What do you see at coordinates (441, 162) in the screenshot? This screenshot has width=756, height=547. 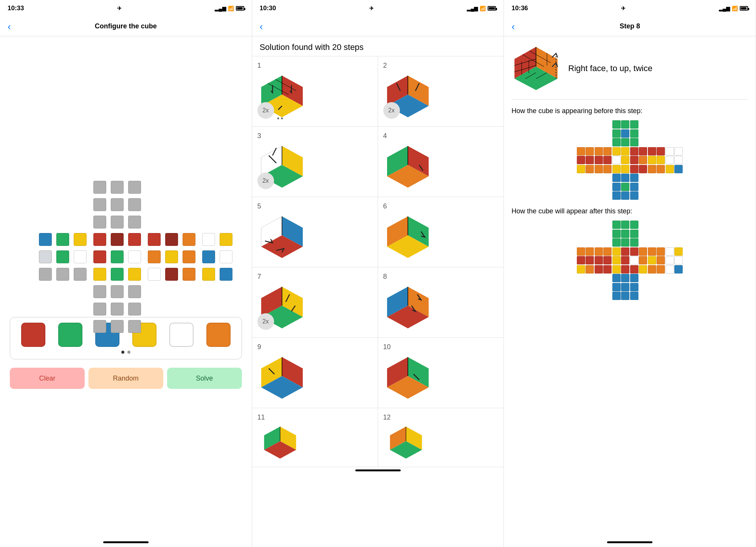 I see `step-cell-4: 4` at bounding box center [441, 162].